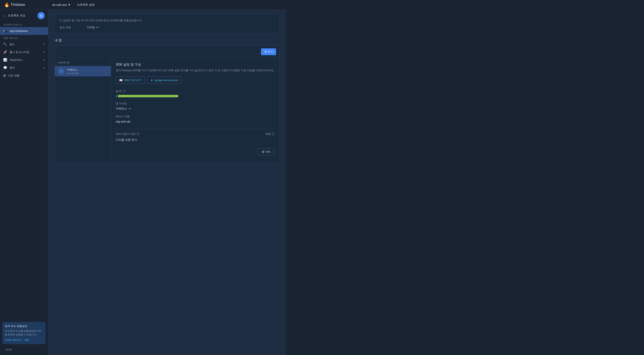  What do you see at coordinates (98, 28) in the screenshot?
I see `env-edit-icon: ✏` at bounding box center [98, 28].